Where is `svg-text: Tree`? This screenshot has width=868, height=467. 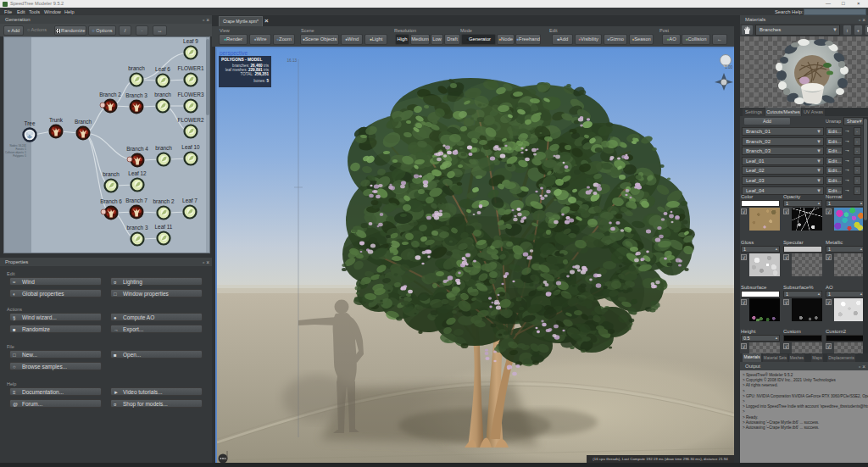 svg-text: Tree is located at coordinates (31, 124).